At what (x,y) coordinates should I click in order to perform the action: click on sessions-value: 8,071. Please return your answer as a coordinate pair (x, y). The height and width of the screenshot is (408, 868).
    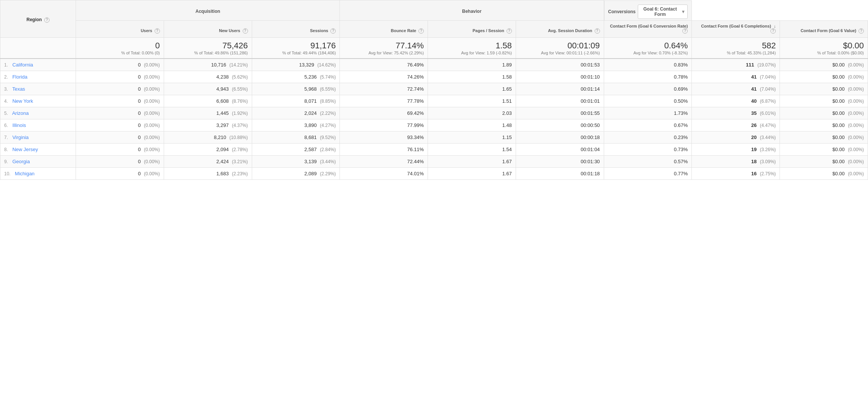
    Looking at the image, I should click on (311, 101).